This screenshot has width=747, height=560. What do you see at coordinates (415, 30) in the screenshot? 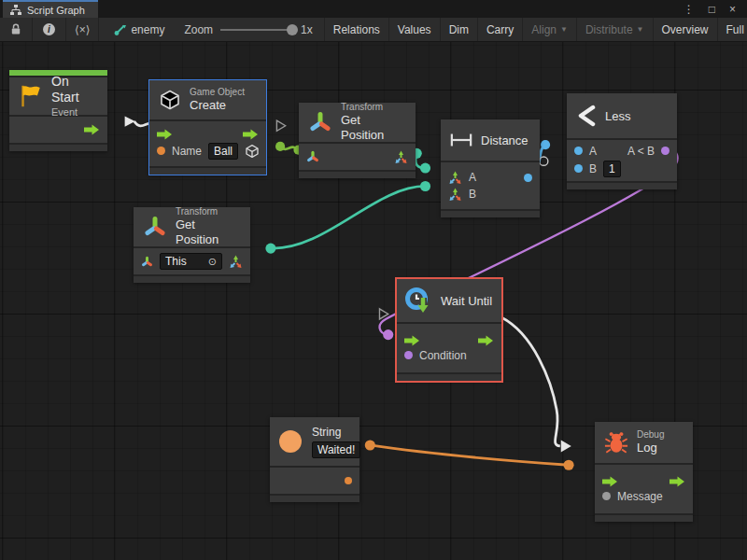
I see `values-button: Values` at bounding box center [415, 30].